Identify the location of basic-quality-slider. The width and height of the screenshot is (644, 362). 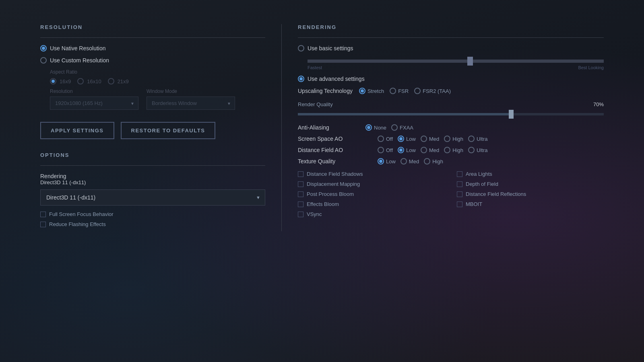
(456, 61).